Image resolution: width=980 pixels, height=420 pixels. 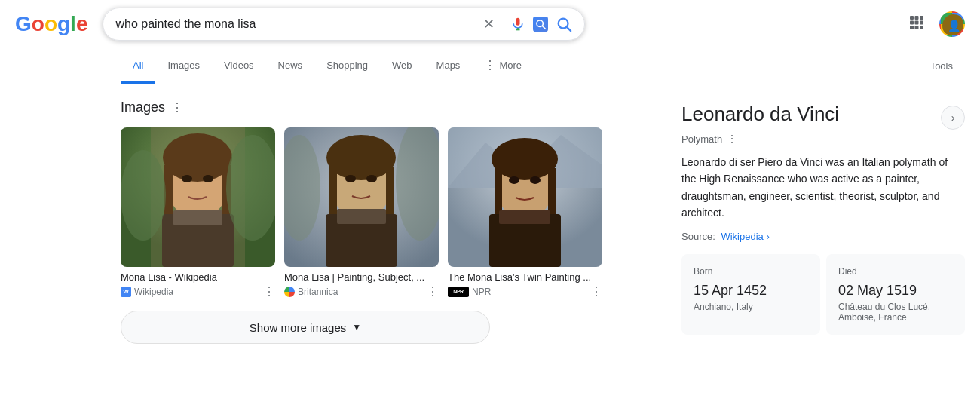 I want to click on nav-item-all: All, so click(x=138, y=66).